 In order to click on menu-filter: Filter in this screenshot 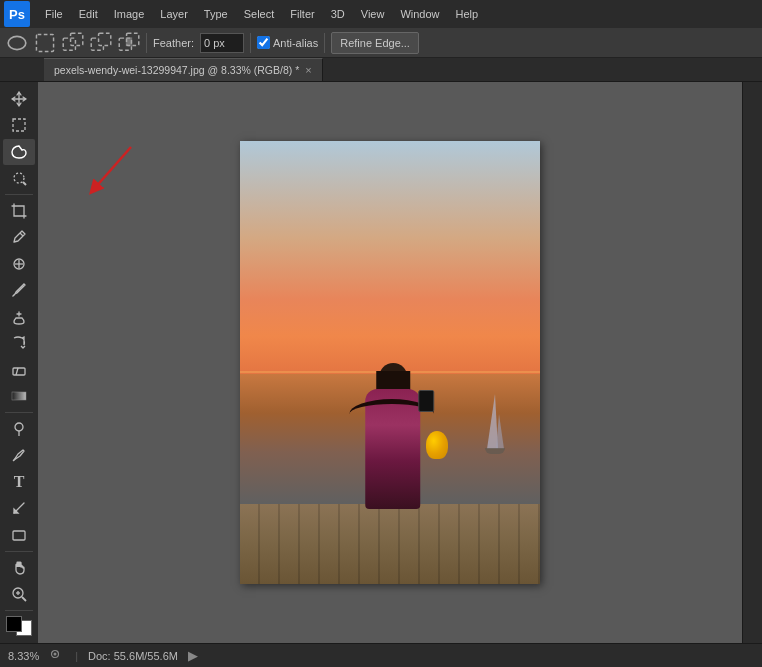, I will do `click(302, 14)`.